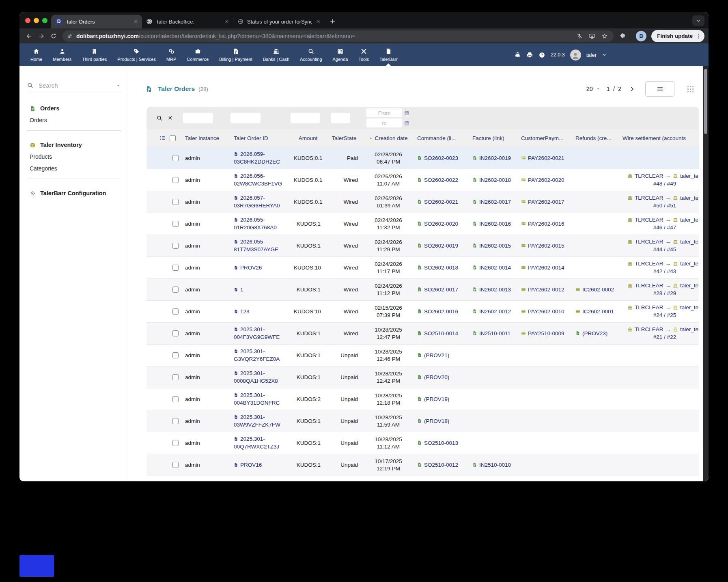  Describe the element at coordinates (542, 55) in the screenshot. I see `help-icon: ?` at that location.